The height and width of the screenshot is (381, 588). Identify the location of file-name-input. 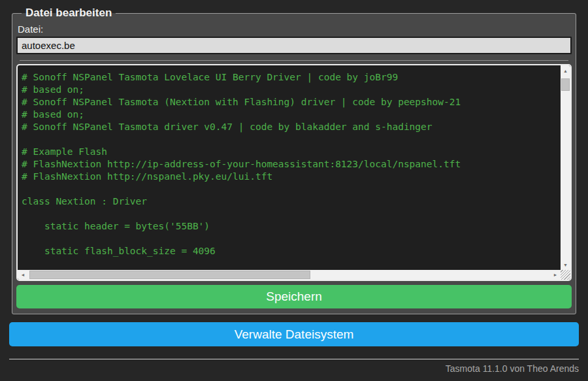
(294, 46).